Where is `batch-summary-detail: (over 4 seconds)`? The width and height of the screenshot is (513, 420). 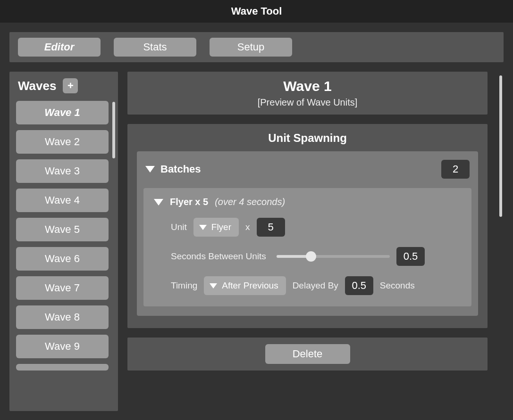
batch-summary-detail: (over 4 seconds) is located at coordinates (250, 202).